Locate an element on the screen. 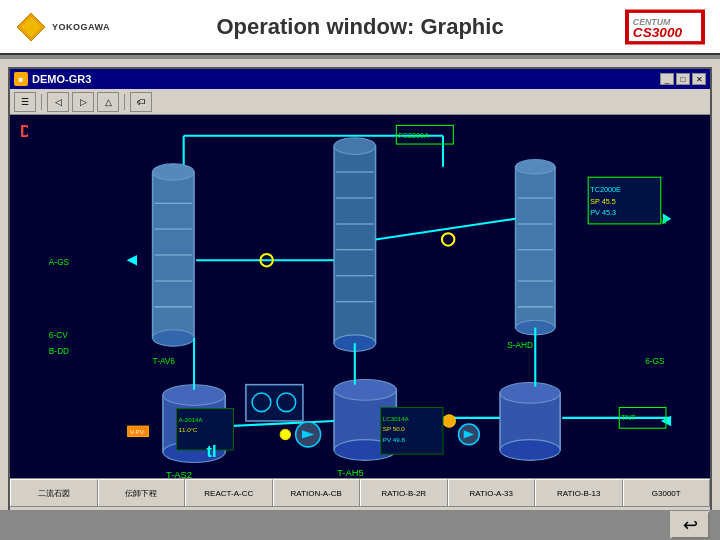 The width and height of the screenshot is (720, 540). svg-text: SP 45.5 is located at coordinates (603, 202).